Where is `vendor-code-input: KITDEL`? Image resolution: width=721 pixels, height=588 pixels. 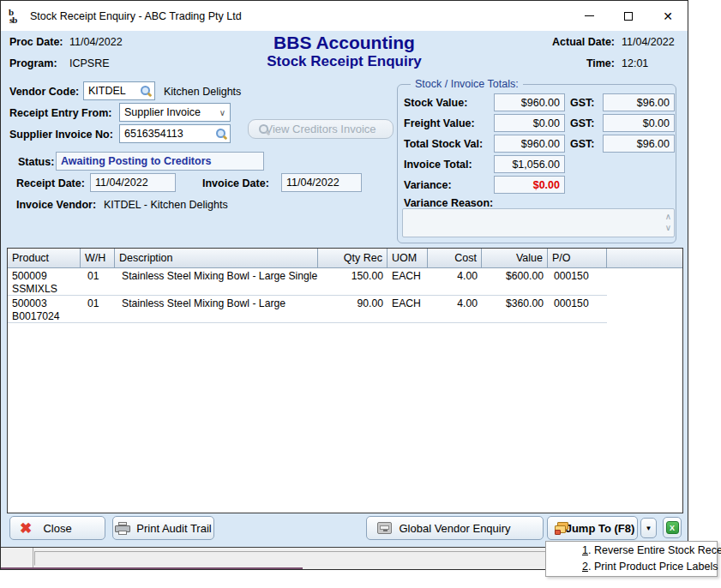 vendor-code-input: KITDEL is located at coordinates (119, 91).